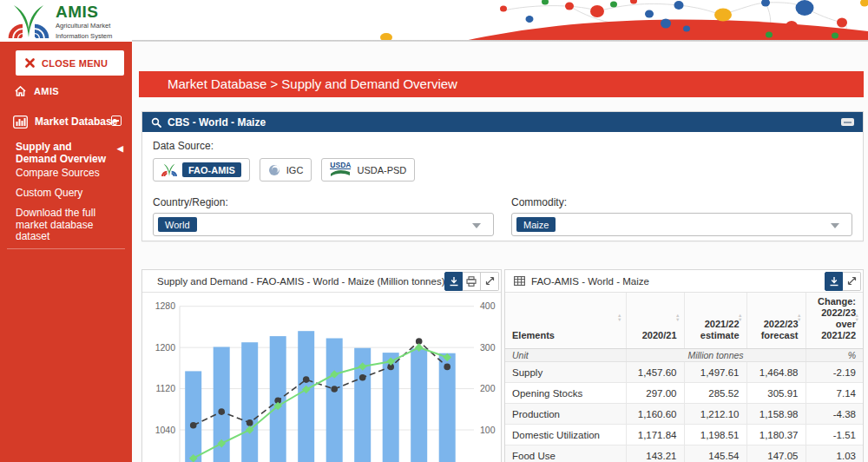 This screenshot has height=462, width=868. What do you see at coordinates (684, 373) in the screenshot?
I see `table-row: Supply1,457.601,497.611,464.88-2.19` at bounding box center [684, 373].